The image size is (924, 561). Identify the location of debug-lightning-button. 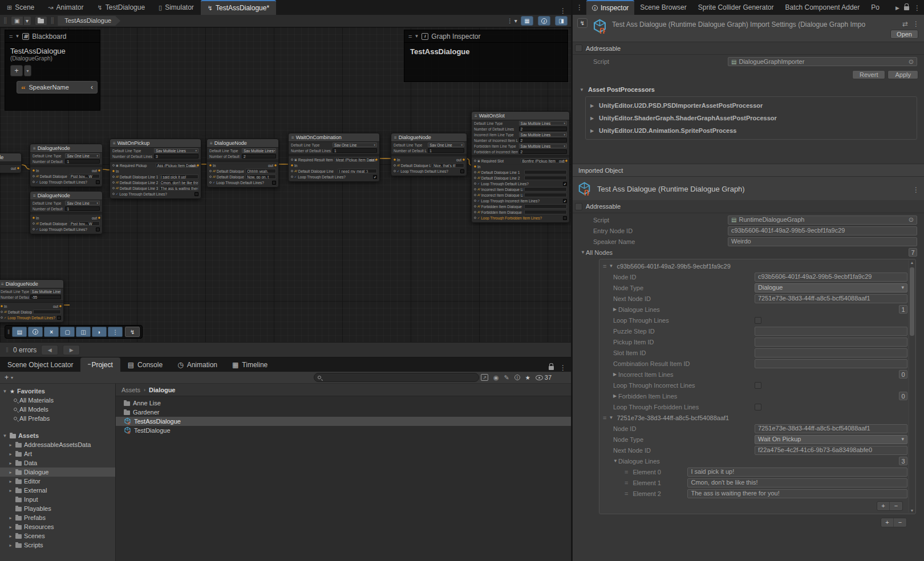
(582, 23).